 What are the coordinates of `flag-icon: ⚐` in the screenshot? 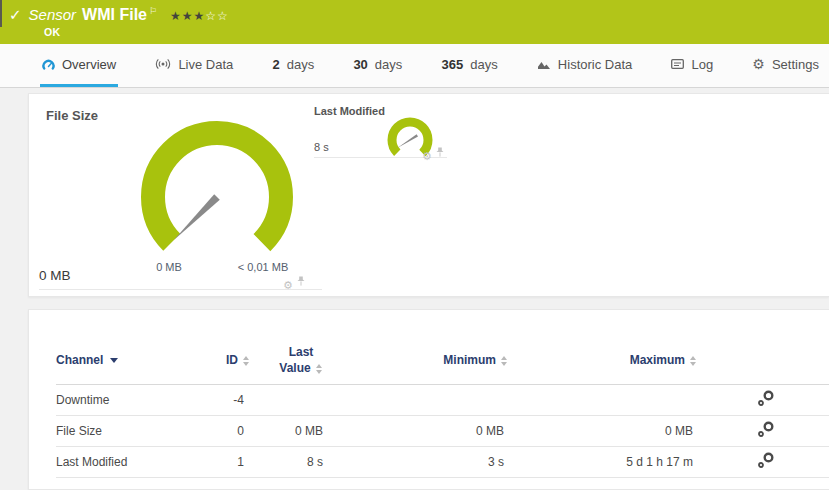 It's located at (153, 11).